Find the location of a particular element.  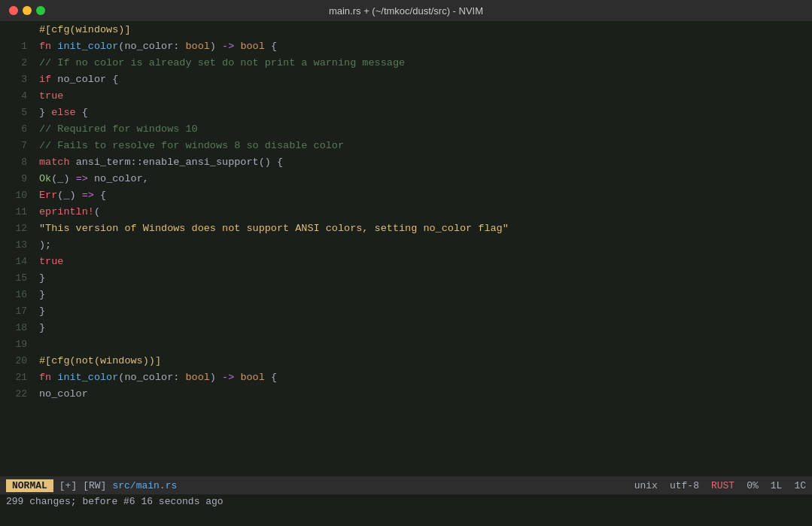

line-content: "This version of Windows does not suppor… is located at coordinates (274, 229).